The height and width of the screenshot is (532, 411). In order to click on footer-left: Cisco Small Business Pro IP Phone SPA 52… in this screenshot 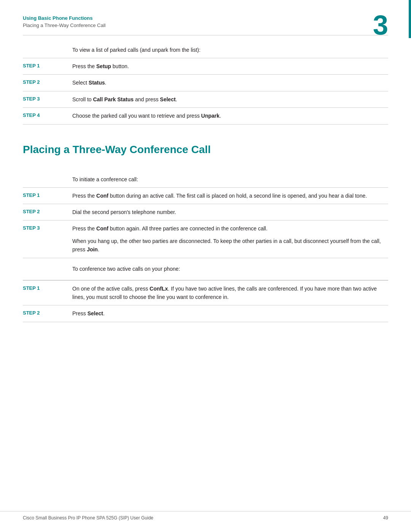, I will do `click(88, 518)`.